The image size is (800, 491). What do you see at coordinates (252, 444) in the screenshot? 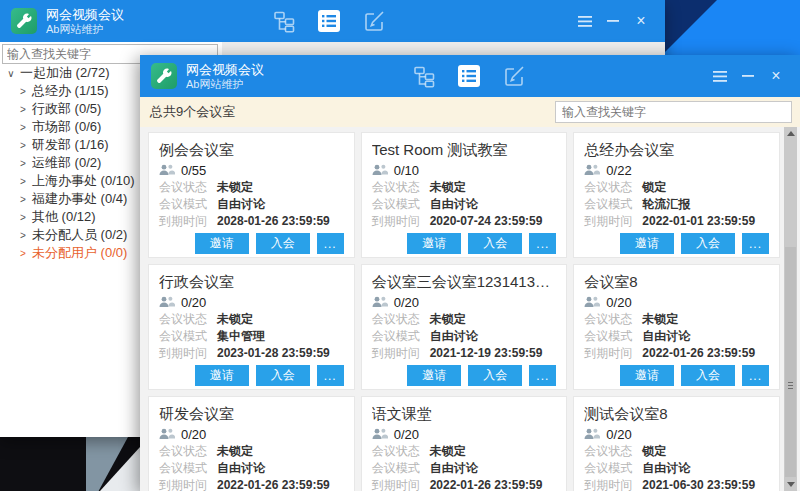
I see `meeting-room-card: 研发会议室 0/20 会议状态 未锁定` at bounding box center [252, 444].